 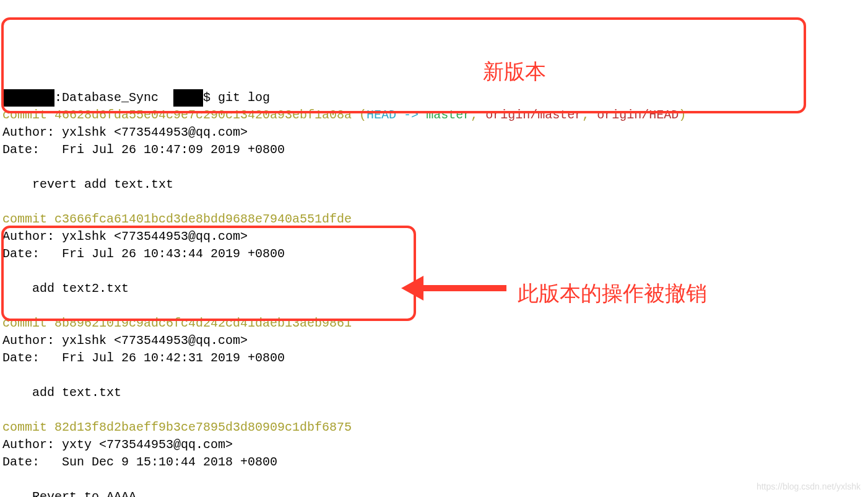 What do you see at coordinates (69, 493) in the screenshot?
I see `commit-message-3: Revert to AAAA` at bounding box center [69, 493].